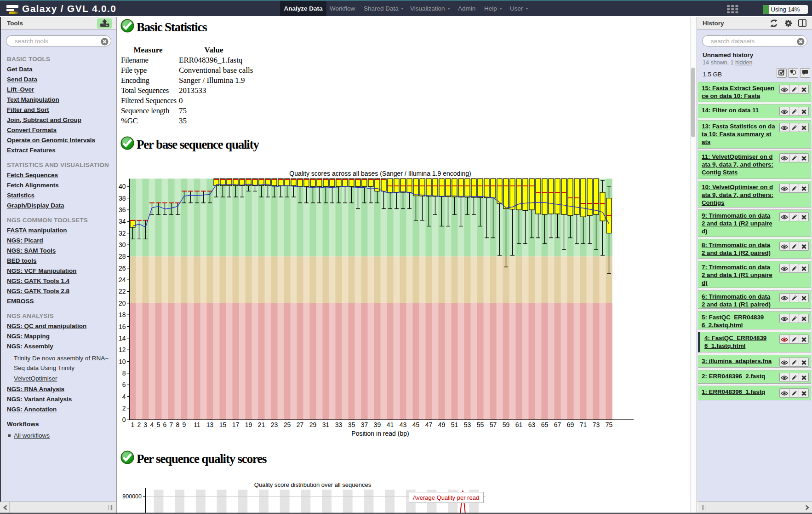 This screenshot has width=812, height=514. I want to click on svg-text: 14, so click(122, 338).